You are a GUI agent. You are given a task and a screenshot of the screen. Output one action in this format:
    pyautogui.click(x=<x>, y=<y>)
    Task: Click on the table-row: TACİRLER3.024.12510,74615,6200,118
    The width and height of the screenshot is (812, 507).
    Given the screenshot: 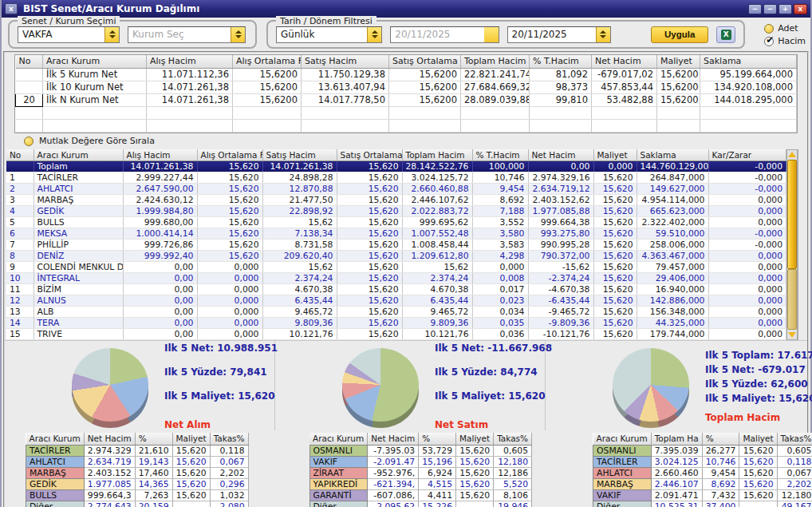 What is the action you would take?
    pyautogui.click(x=703, y=461)
    